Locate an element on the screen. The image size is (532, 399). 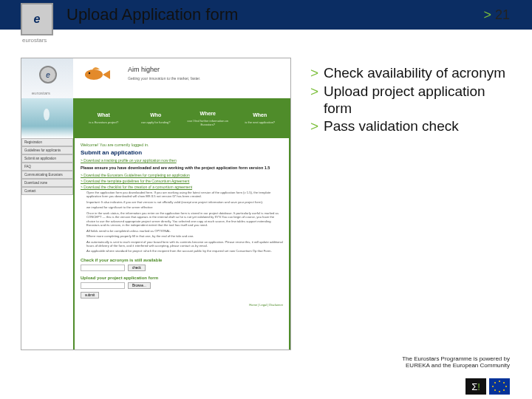
eureka-flag-icon: Σ! is located at coordinates (476, 386).